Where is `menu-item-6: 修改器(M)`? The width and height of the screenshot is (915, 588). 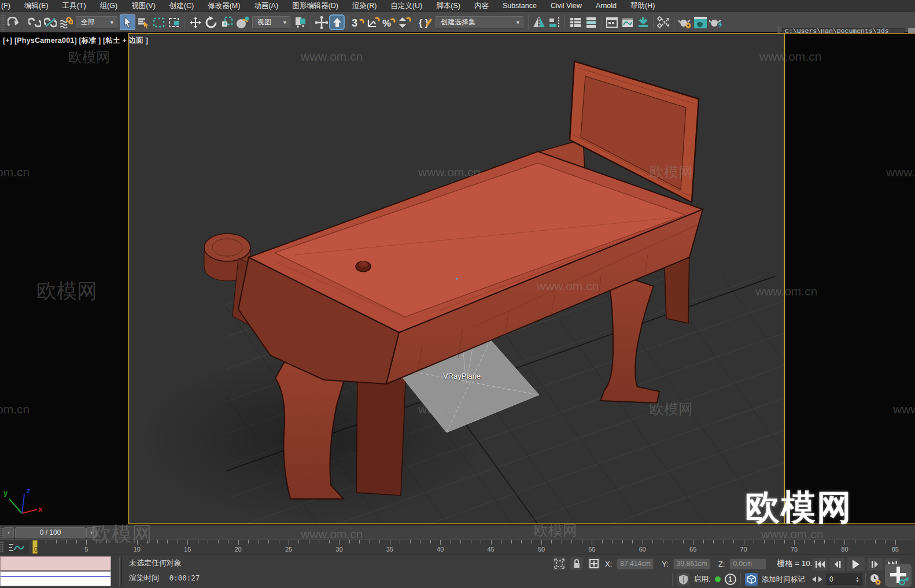
menu-item-6: 修改器(M) is located at coordinates (224, 6).